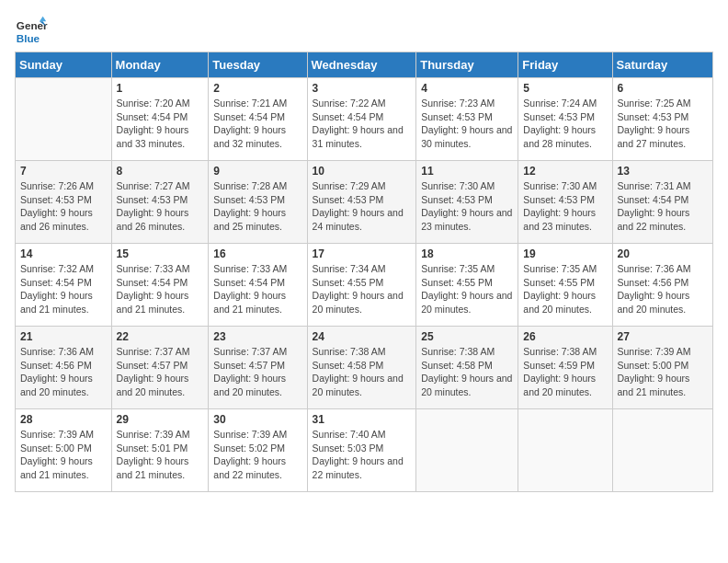  I want to click on day-number: 28, so click(63, 419).